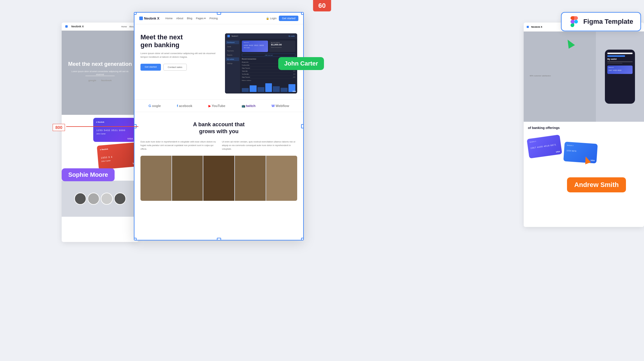 This screenshot has height=361, width=644. What do you see at coordinates (301, 64) in the screenshot?
I see `john-carter-badge: John Carter` at bounding box center [301, 64].